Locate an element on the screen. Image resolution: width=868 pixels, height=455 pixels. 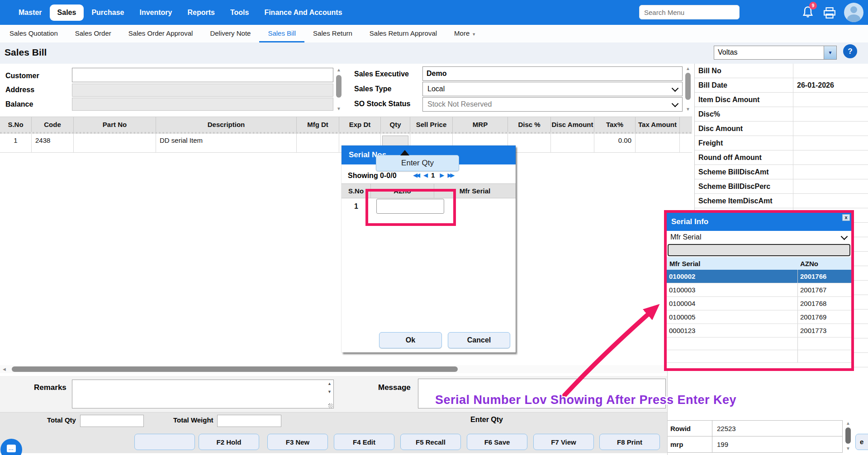
bill-row: Freight is located at coordinates (782, 143).